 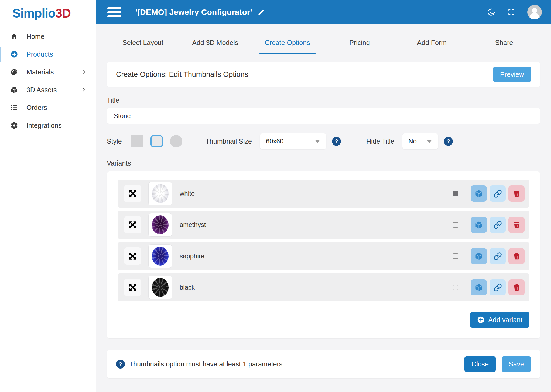 What do you see at coordinates (324, 194) in the screenshot?
I see `variant-row: white` at bounding box center [324, 194].